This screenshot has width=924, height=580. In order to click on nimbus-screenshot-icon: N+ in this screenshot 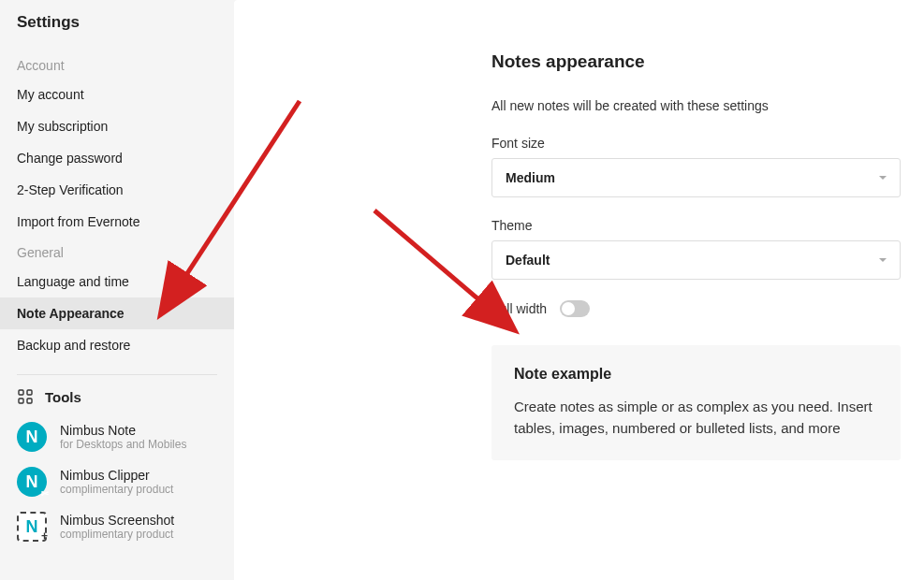, I will do `click(32, 527)`.